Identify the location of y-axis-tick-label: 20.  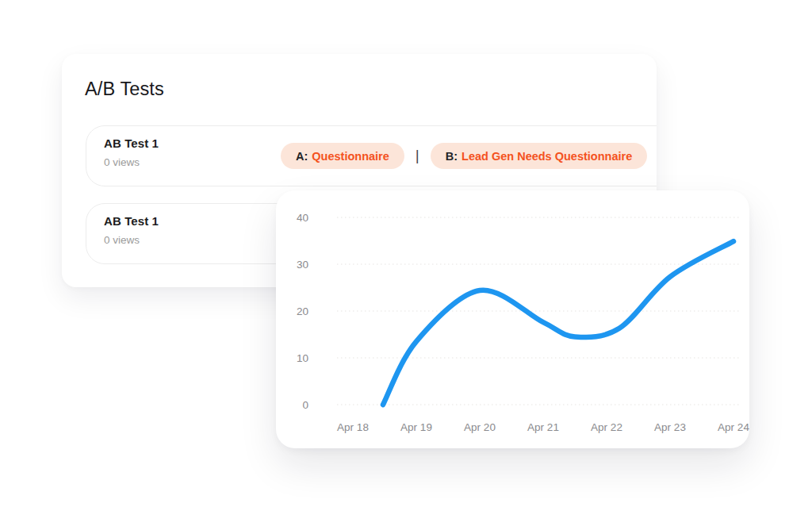
(303, 311).